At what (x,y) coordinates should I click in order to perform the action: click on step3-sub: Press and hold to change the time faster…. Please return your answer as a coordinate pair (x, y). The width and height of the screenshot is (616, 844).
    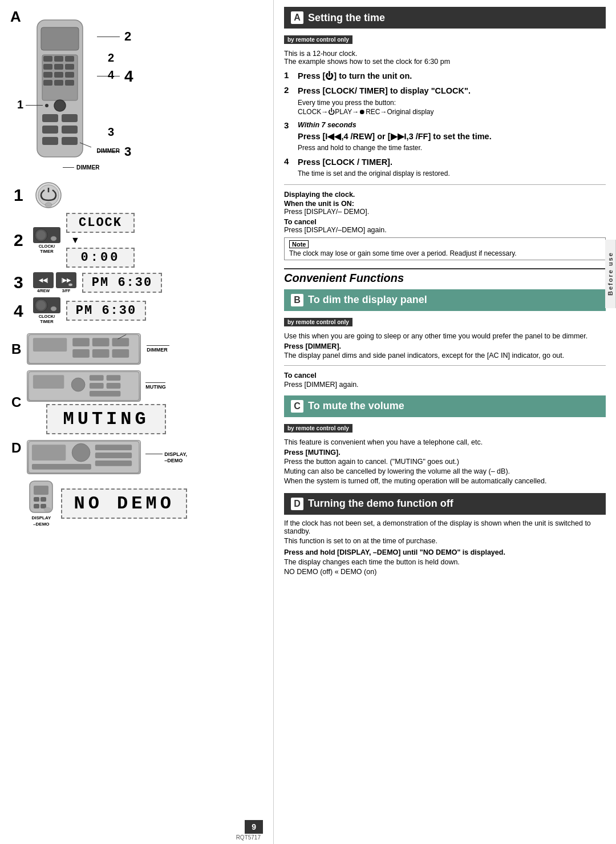
    Looking at the image, I should click on (452, 148).